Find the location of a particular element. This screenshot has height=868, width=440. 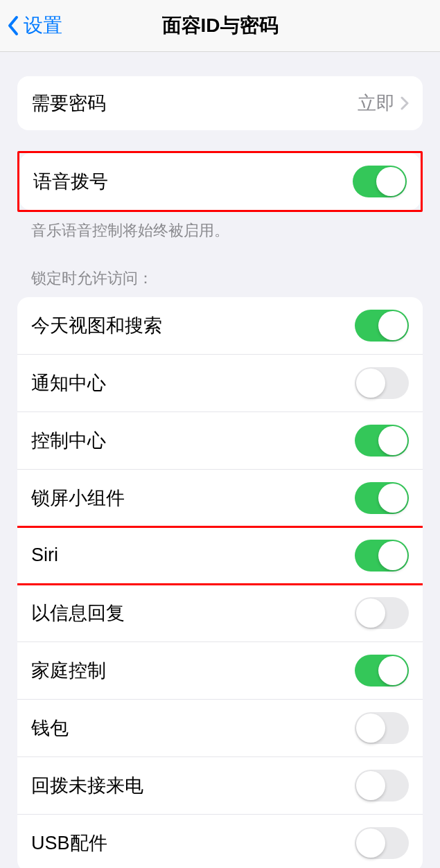

lock-screen-widgets-label: 锁屏小组件 is located at coordinates (78, 498).